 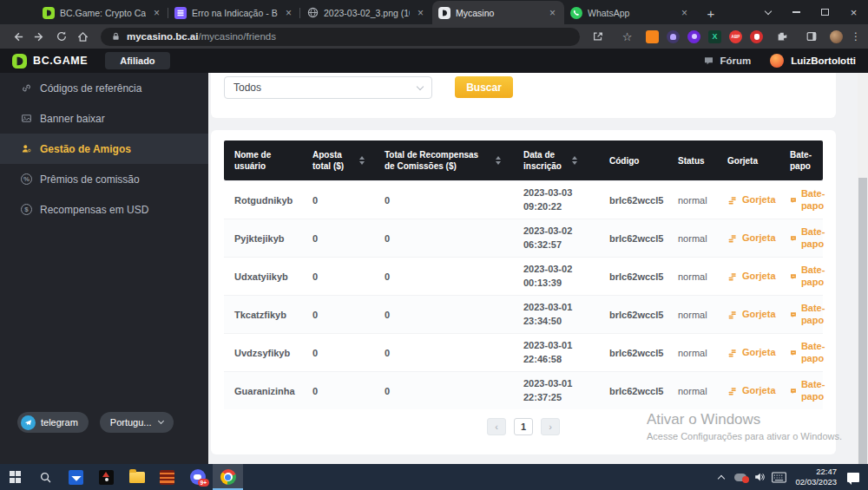 I want to click on row-code: brlc62wccl5, so click(x=644, y=200).